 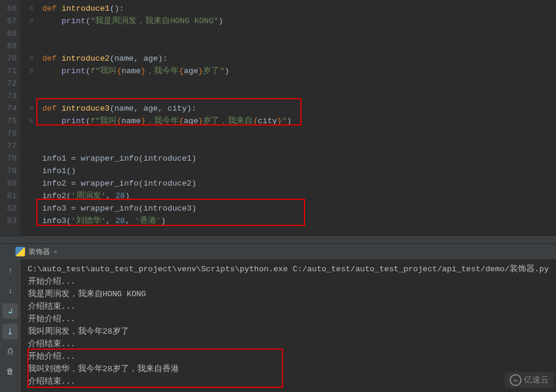 I want to click on run-tab: 装饰器 ×, so click(x=36, y=252).